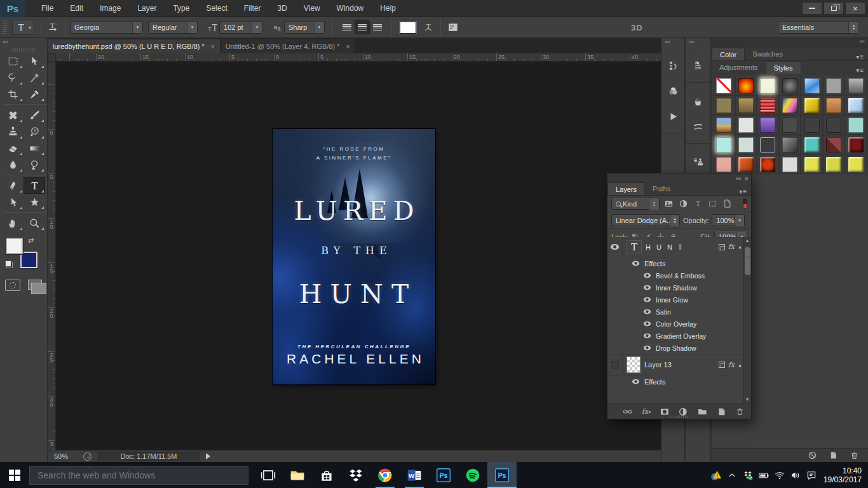  What do you see at coordinates (34, 223) in the screenshot?
I see `zoom-tool` at bounding box center [34, 223].